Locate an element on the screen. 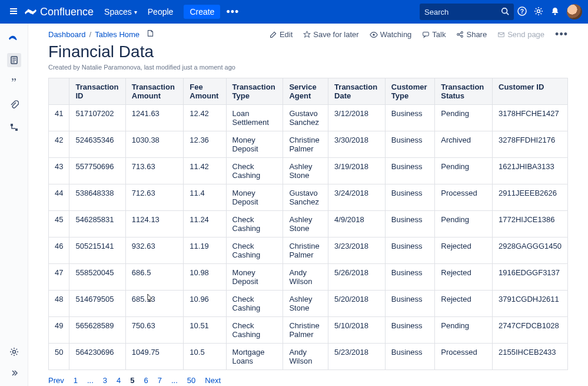 This screenshot has width=588, height=386. edit-button: Edit is located at coordinates (281, 34).